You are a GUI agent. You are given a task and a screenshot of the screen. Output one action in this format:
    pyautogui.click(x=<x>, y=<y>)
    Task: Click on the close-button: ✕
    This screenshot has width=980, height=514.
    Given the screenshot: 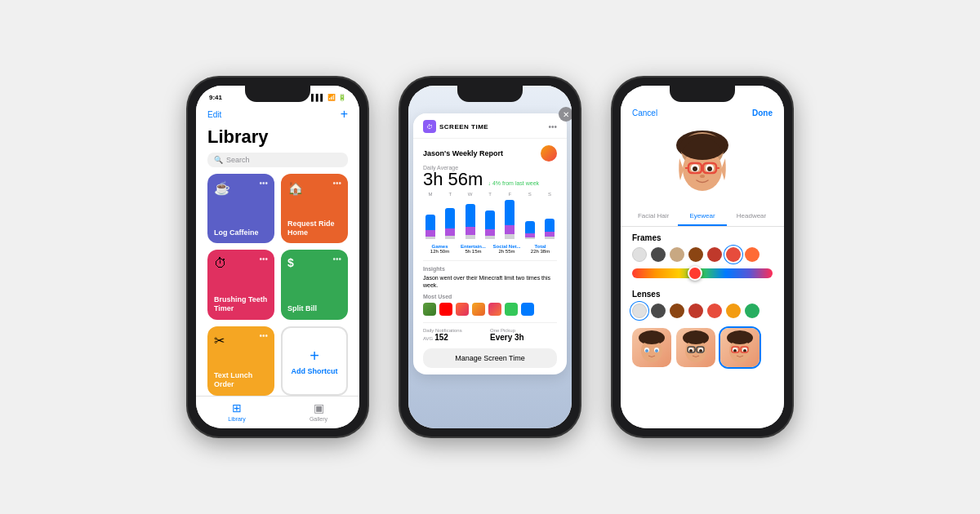 What is the action you would take?
    pyautogui.click(x=565, y=114)
    